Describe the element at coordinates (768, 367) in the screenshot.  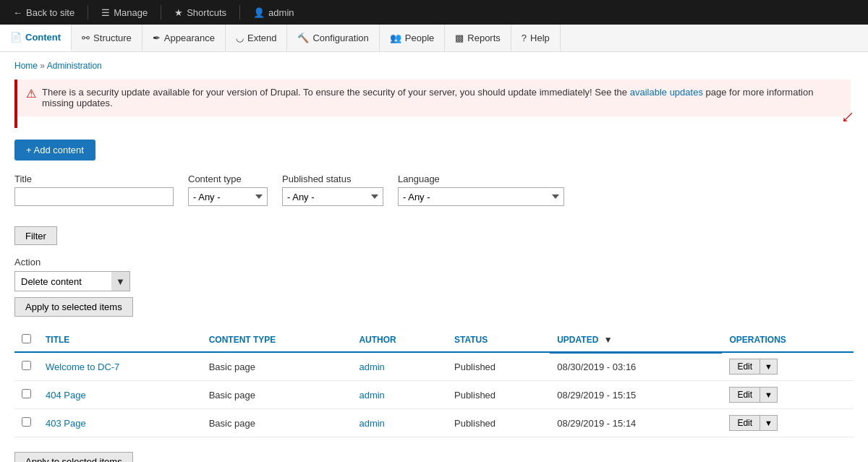
I see `row1-edit-dropdown: ▼` at that location.